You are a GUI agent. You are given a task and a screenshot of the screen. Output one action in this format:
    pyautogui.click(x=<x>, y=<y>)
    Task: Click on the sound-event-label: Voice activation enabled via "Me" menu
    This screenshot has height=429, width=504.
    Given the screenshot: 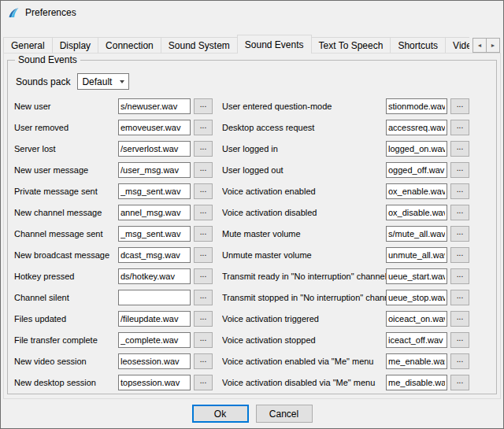 What is the action you would take?
    pyautogui.click(x=304, y=361)
    